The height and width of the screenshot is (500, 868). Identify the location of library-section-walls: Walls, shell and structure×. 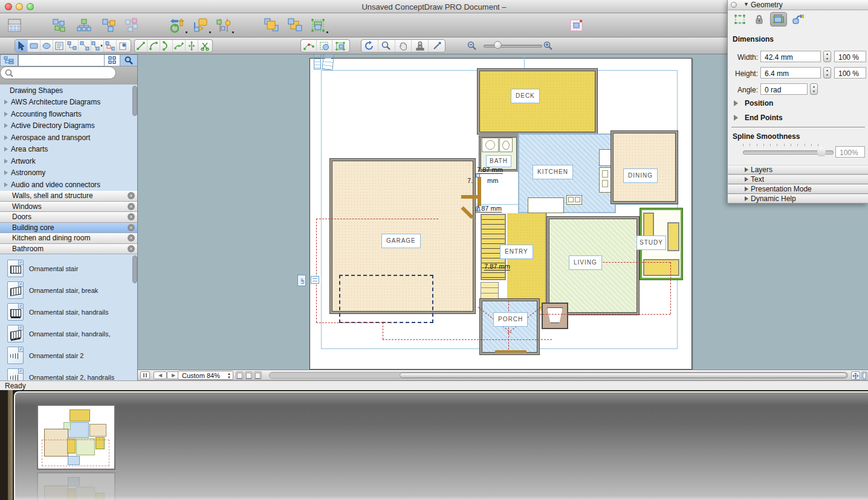
(69, 196).